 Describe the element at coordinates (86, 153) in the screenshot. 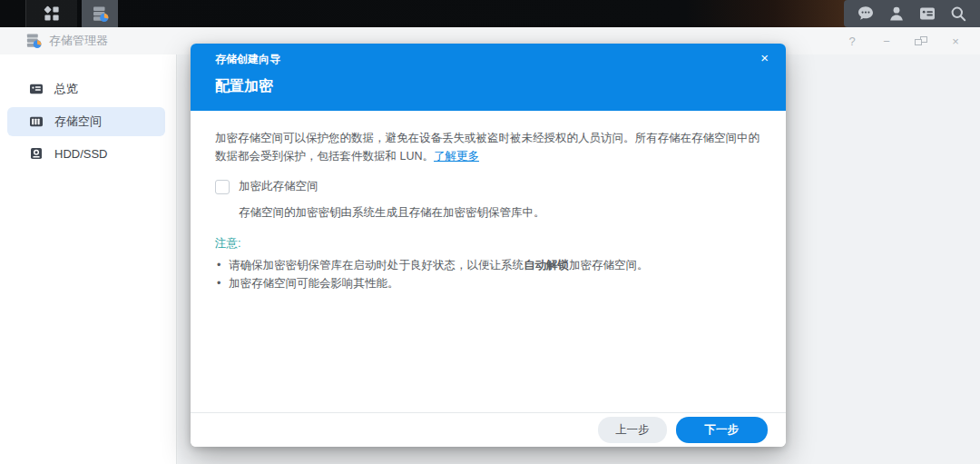

I see `sidebar-item-hdd-ssd: HDD/SSD` at that location.